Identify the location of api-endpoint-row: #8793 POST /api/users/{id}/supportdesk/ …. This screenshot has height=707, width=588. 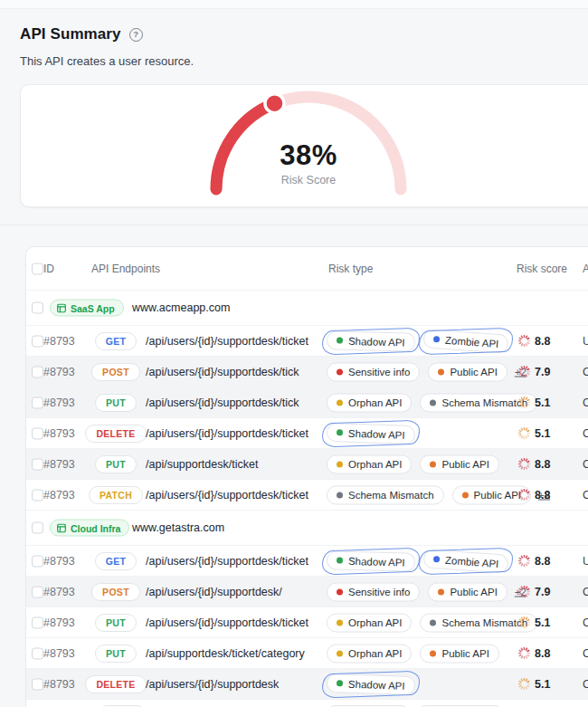
(308, 592).